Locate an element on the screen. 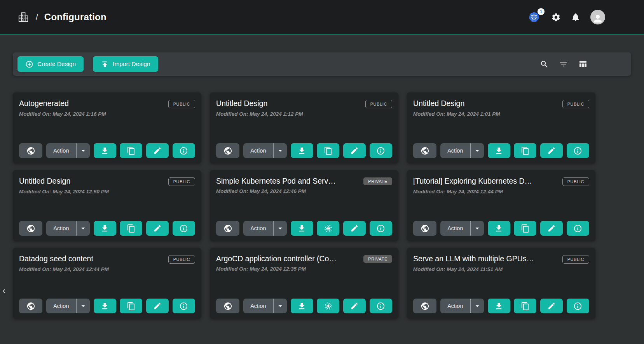 This screenshot has height=344, width=644. search-icon is located at coordinates (544, 64).